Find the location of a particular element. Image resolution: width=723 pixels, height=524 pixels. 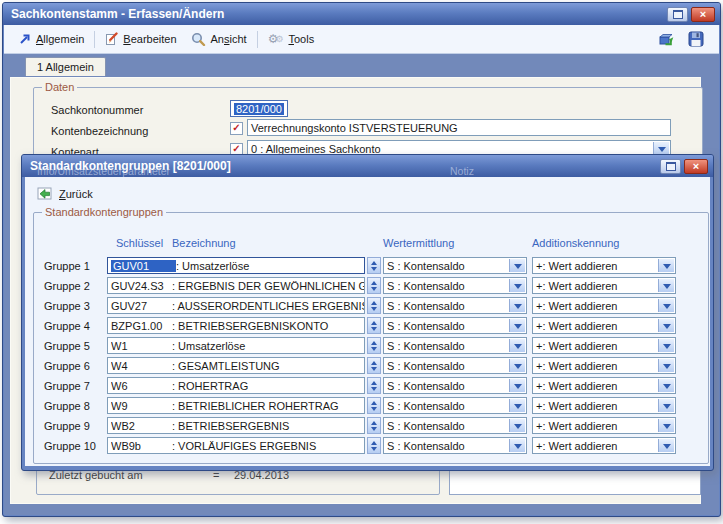

menu-tools: ⚙⚙ Tools is located at coordinates (292, 39).